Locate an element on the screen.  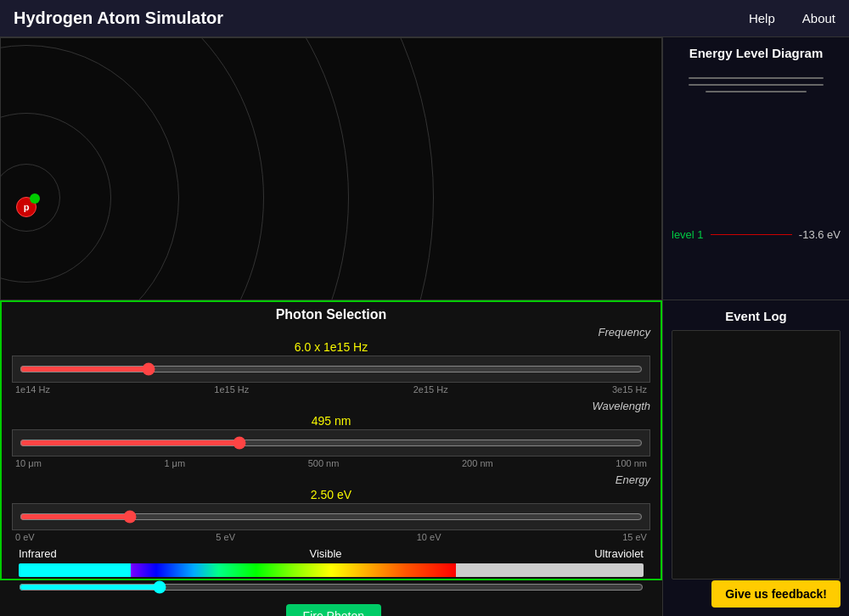
energy-section: Energy 2.50 eV 0 eV 5 eV 10 eV 15 eV is located at coordinates (331, 507).